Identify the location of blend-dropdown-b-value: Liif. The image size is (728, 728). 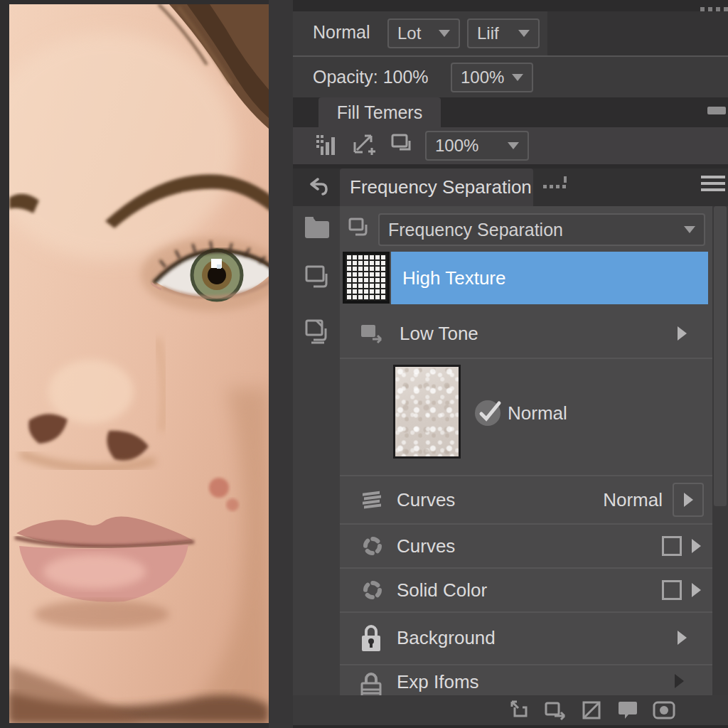
(488, 33).